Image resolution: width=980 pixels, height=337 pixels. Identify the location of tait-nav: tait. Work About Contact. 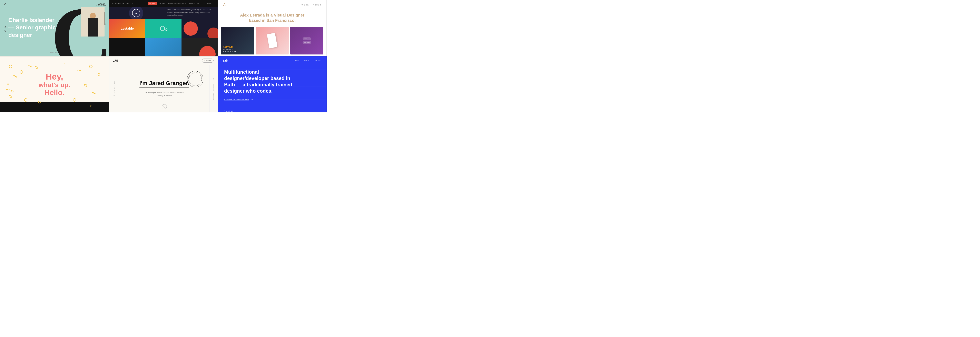
(272, 61).